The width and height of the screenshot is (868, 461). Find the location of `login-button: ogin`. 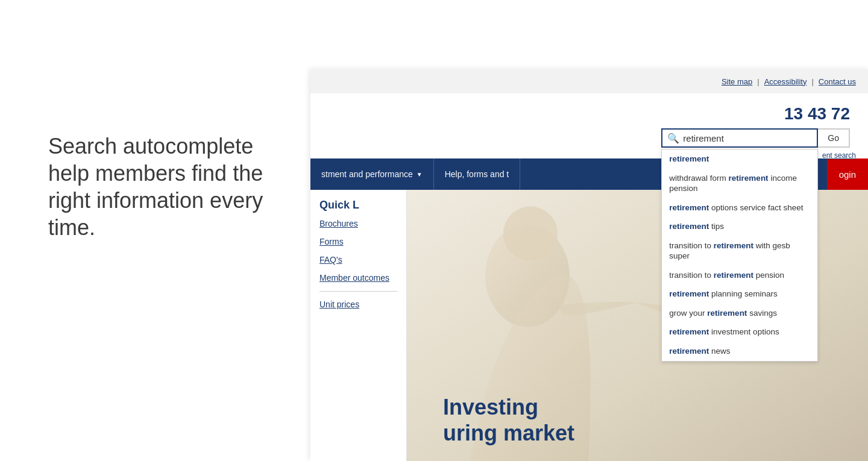

login-button: ogin is located at coordinates (848, 174).